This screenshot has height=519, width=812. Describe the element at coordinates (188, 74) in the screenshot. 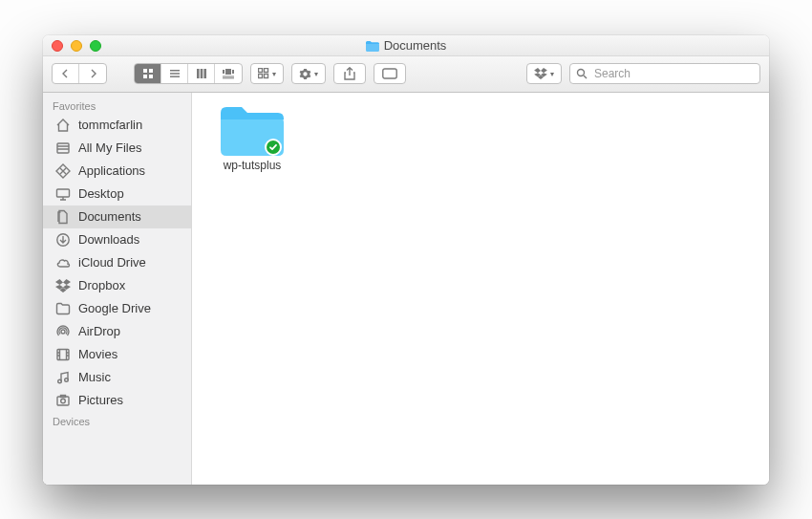

I see `view-switcher` at that location.